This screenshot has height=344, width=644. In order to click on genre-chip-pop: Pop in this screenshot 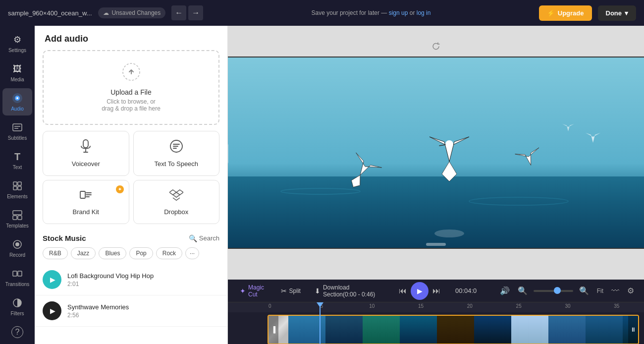, I will do `click(141, 253)`.